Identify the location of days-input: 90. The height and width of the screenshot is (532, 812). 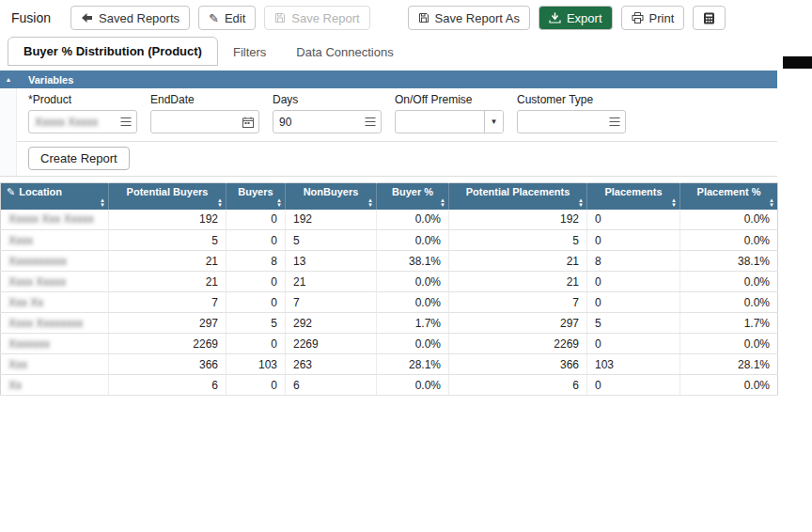
(327, 122).